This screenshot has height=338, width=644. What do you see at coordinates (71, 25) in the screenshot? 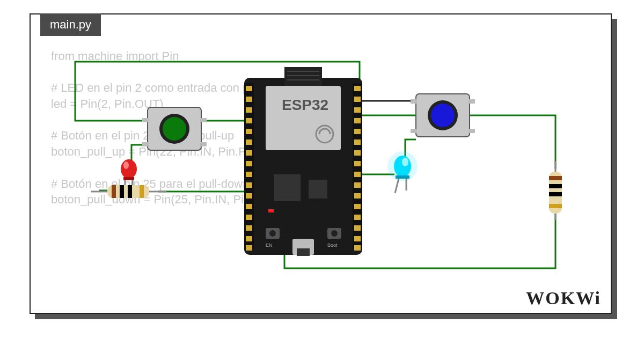
I see `file-tab-label: main.py` at bounding box center [71, 25].